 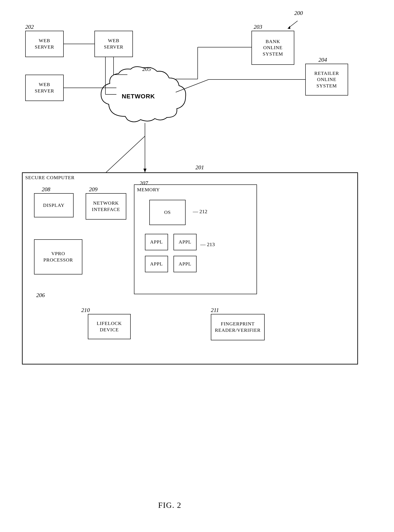 What do you see at coordinates (207, 245) in the screenshot?
I see `ref-213-label: — 213` at bounding box center [207, 245].